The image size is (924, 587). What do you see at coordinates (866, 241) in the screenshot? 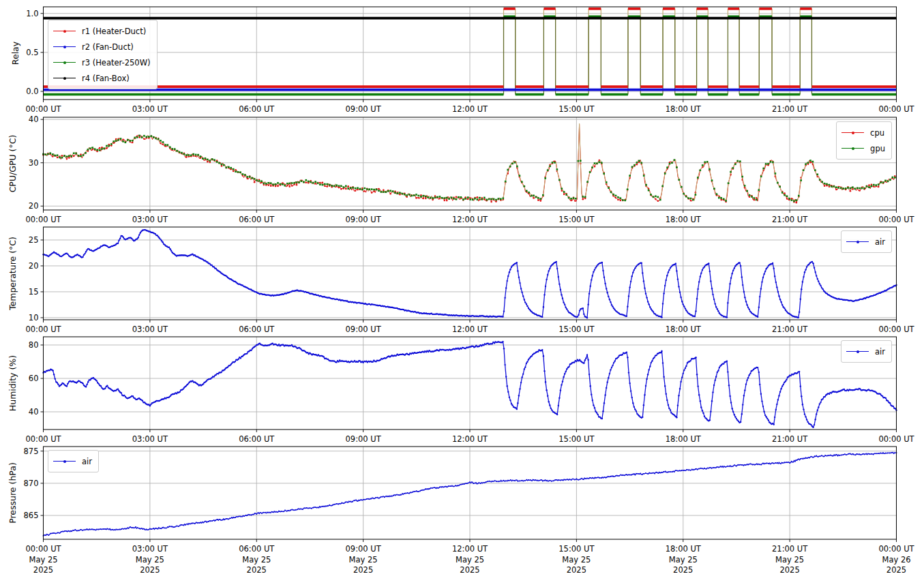
I see `legend-item-air-temp: air` at bounding box center [866, 241].